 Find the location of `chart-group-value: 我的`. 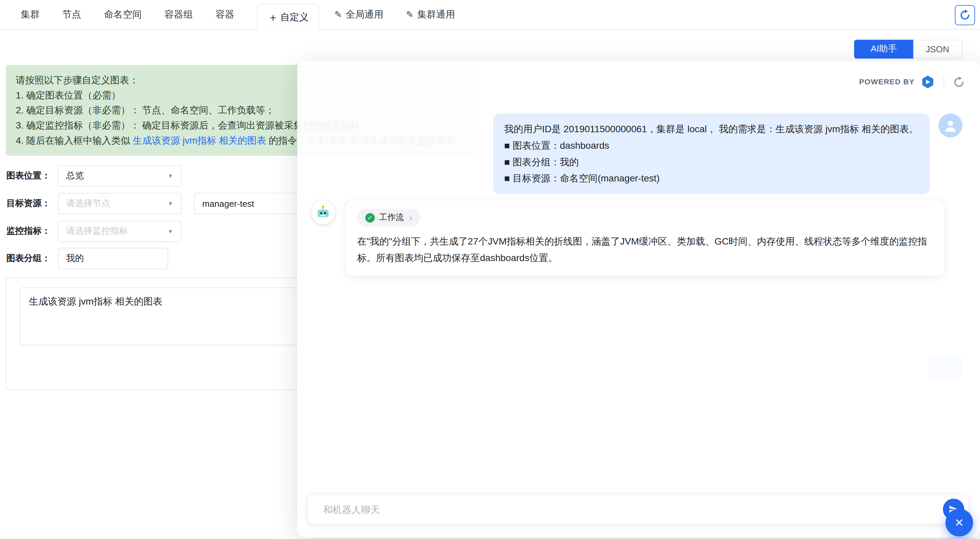

chart-group-value: 我的 is located at coordinates (75, 258).